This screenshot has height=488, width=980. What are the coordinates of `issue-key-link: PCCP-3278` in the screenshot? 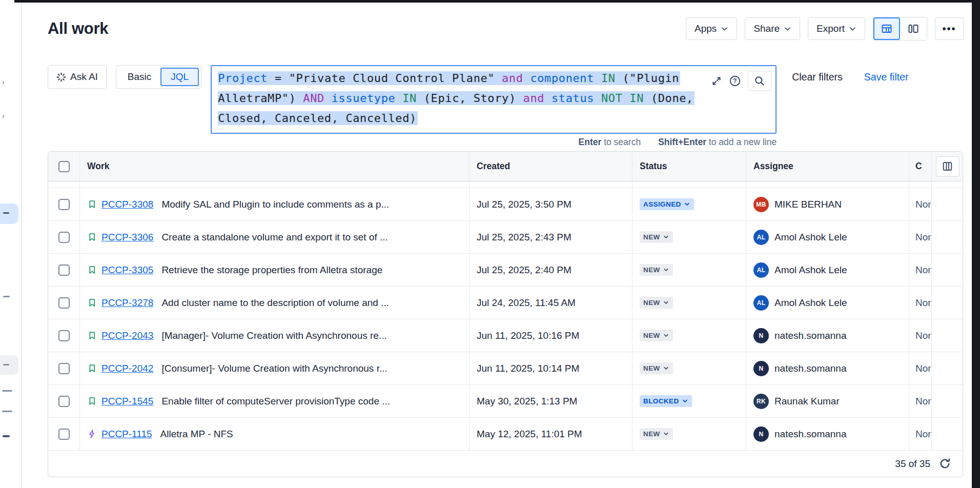 It's located at (127, 303).